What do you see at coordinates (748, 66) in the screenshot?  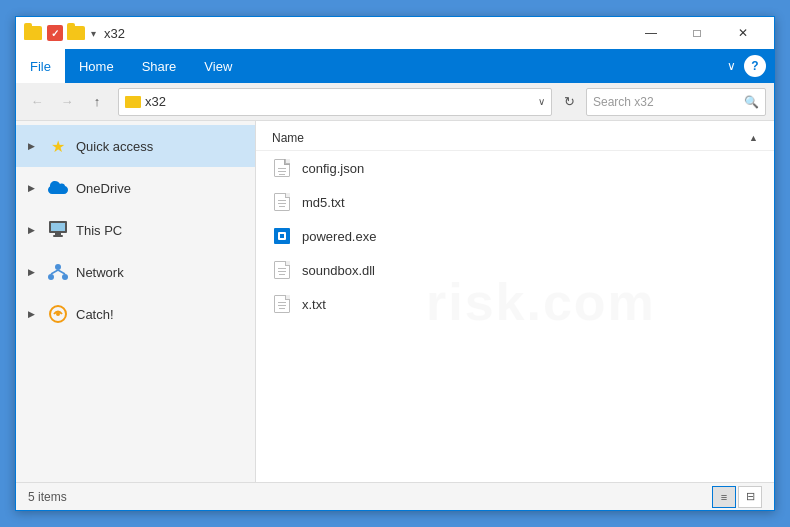 I see `menu-bar-right: ∨ ?` at bounding box center [748, 66].